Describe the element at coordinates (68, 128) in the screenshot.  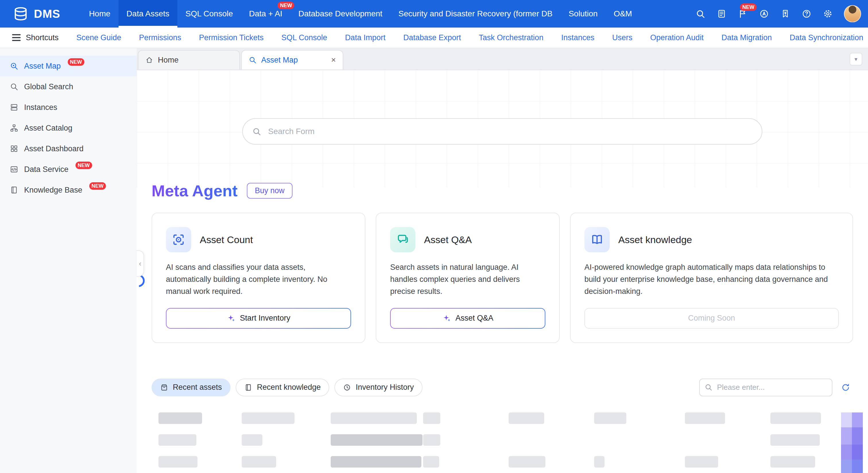
I see `sidebar-item-asset-catalog: Asset Catalog` at that location.